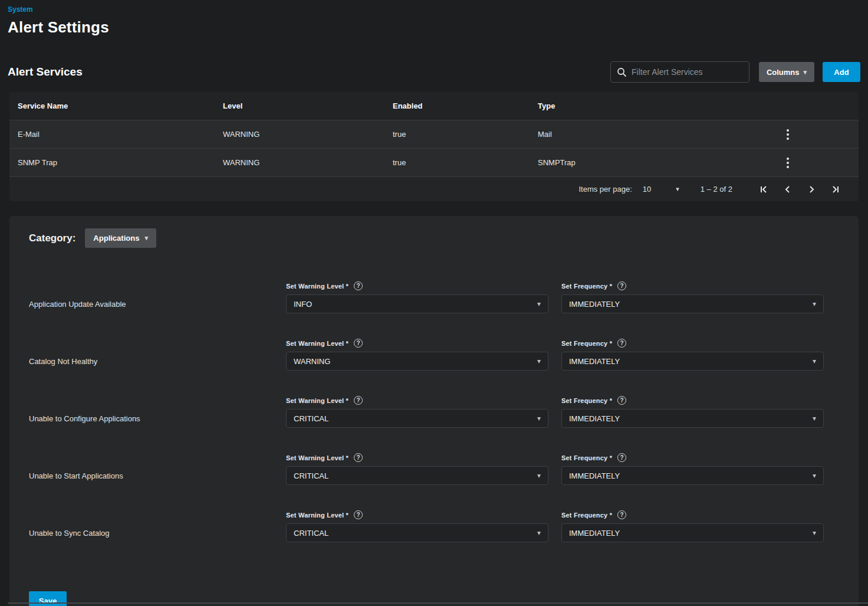 The height and width of the screenshot is (606, 868). What do you see at coordinates (147, 533) in the screenshot?
I see `alert-name-label: Unable to Sync Catalog` at bounding box center [147, 533].